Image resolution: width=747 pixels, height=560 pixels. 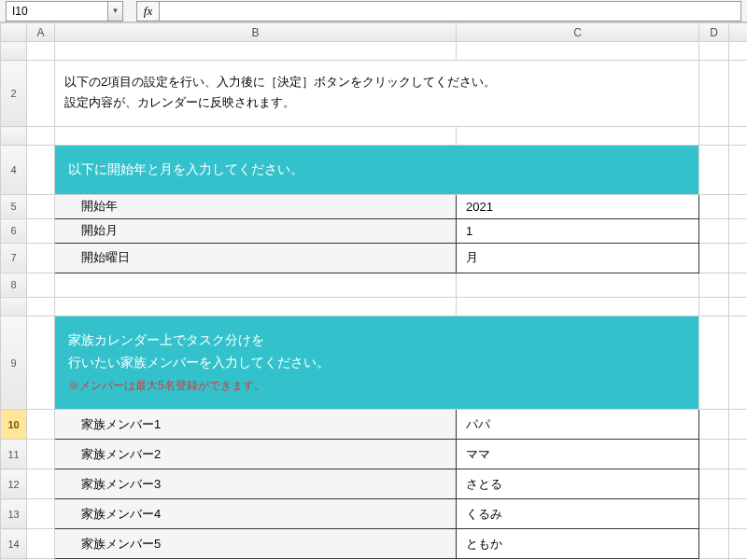 I want to click on family-member-4-label: 家族メンバー4, so click(x=256, y=514).